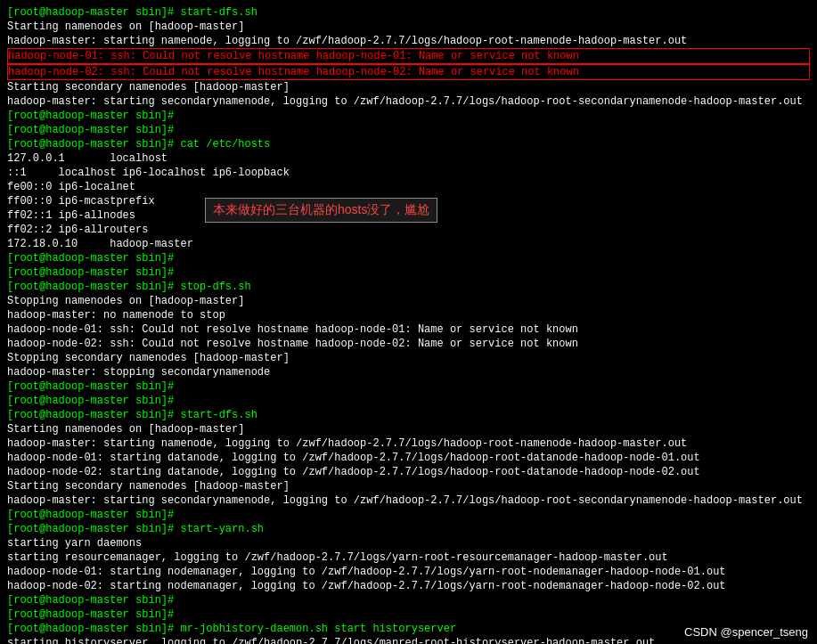  What do you see at coordinates (408, 472) in the screenshot?
I see `terminal-line: hadoop-node-02: starting datanode, loggi…` at bounding box center [408, 472].